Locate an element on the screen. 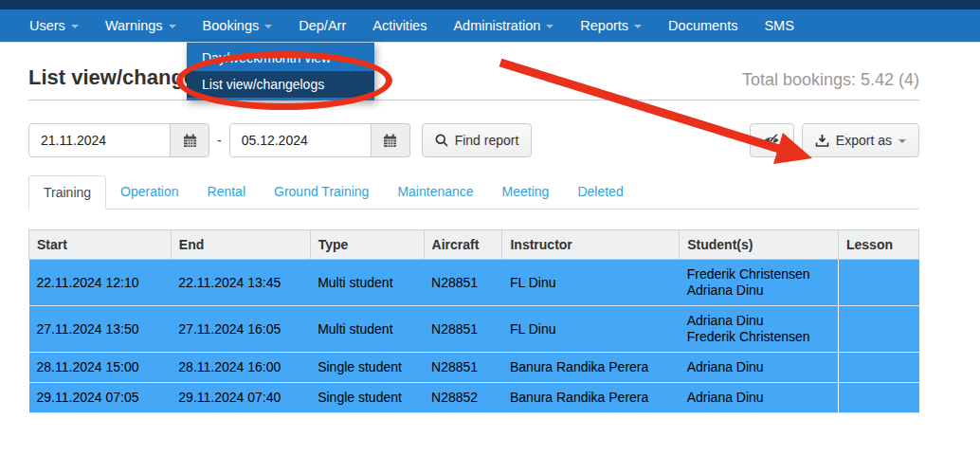 The width and height of the screenshot is (980, 456). column-header-aircraft: Aircraft is located at coordinates (463, 245).